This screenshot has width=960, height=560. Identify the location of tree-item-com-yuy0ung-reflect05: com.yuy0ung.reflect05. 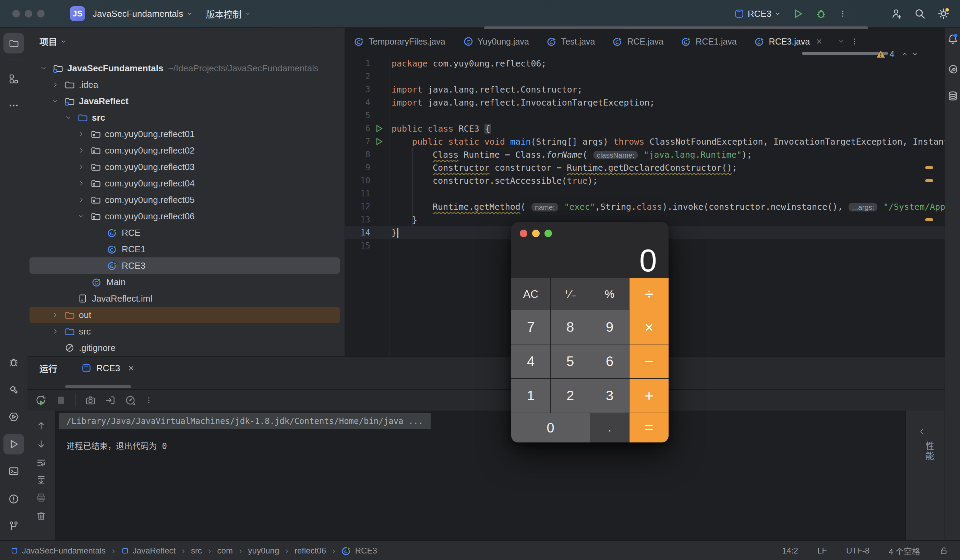
(186, 199).